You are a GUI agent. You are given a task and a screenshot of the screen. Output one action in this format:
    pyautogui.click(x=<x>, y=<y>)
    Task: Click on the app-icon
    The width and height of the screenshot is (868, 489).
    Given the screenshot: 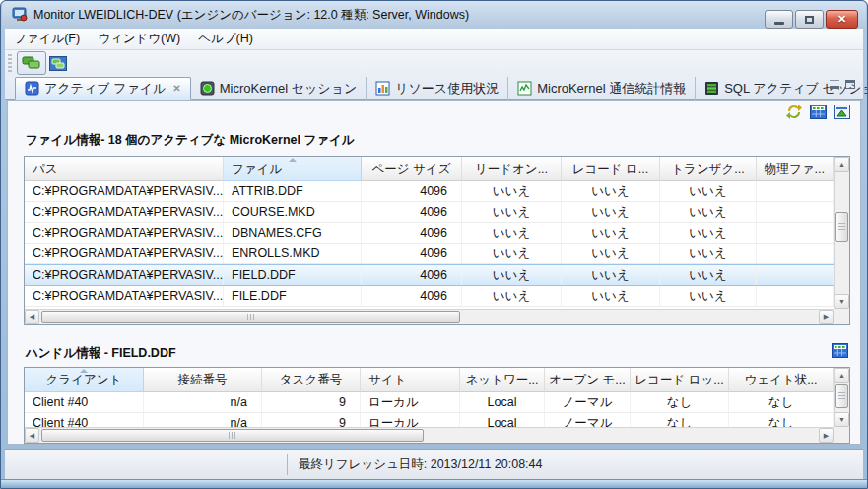 What is the action you would take?
    pyautogui.click(x=20, y=15)
    